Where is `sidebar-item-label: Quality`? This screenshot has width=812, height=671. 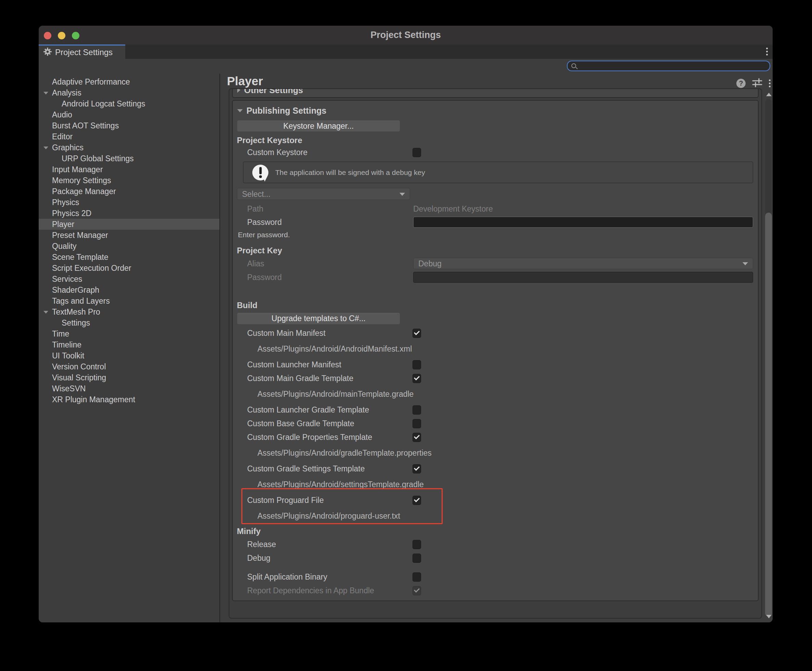 sidebar-item-label: Quality is located at coordinates (64, 246).